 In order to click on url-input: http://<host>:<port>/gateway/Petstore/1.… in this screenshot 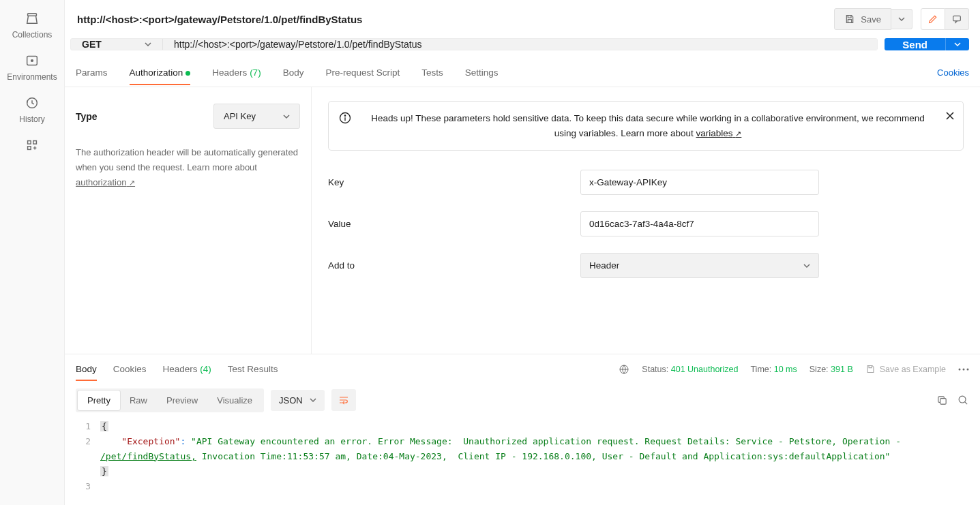, I will do `click(520, 44)`.